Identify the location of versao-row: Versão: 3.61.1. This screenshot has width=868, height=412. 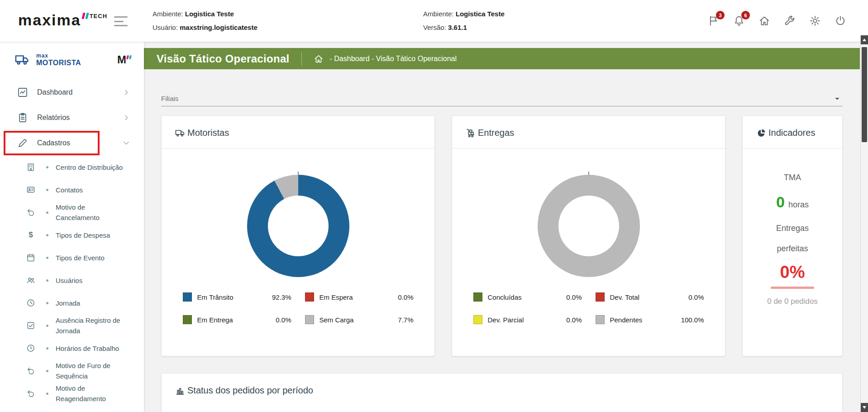
(464, 28).